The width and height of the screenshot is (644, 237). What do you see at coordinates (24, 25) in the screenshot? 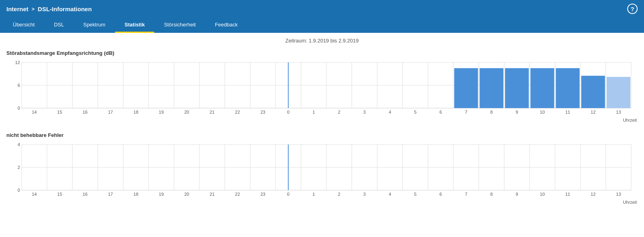
I see `tab-bersicht: Übersicht` at bounding box center [24, 25].